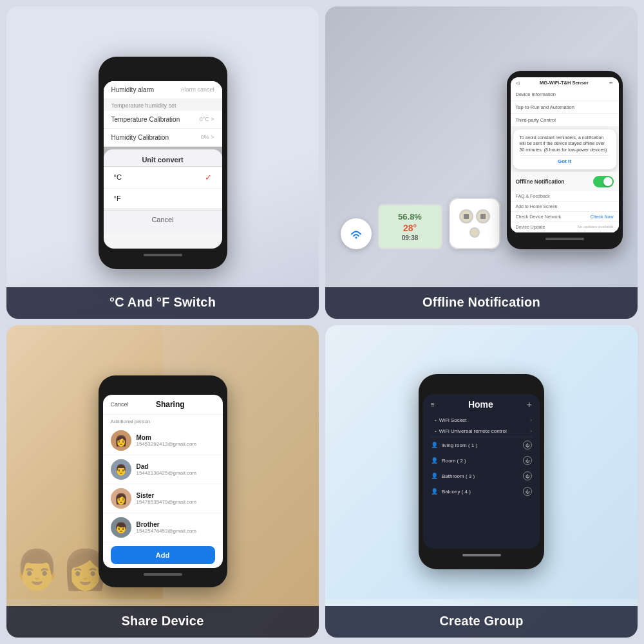  Describe the element at coordinates (531, 227) in the screenshot. I see `device-update-label: Device Update` at that location.